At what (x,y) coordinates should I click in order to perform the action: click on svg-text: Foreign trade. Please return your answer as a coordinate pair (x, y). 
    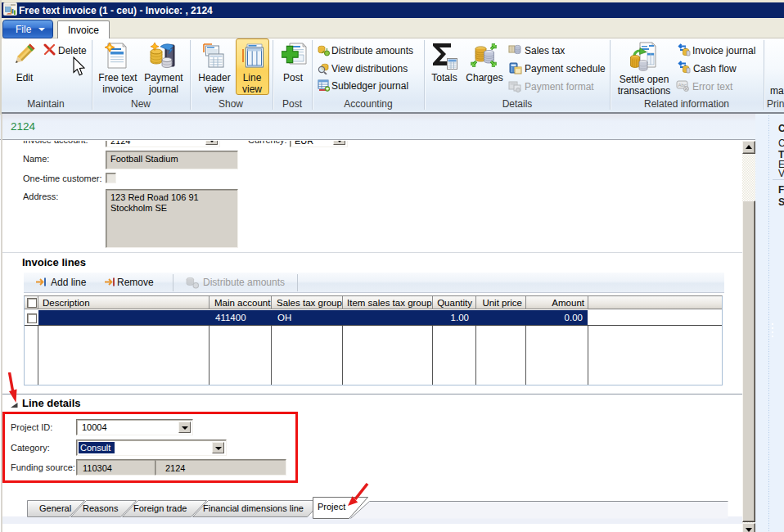
    Looking at the image, I should click on (160, 508).